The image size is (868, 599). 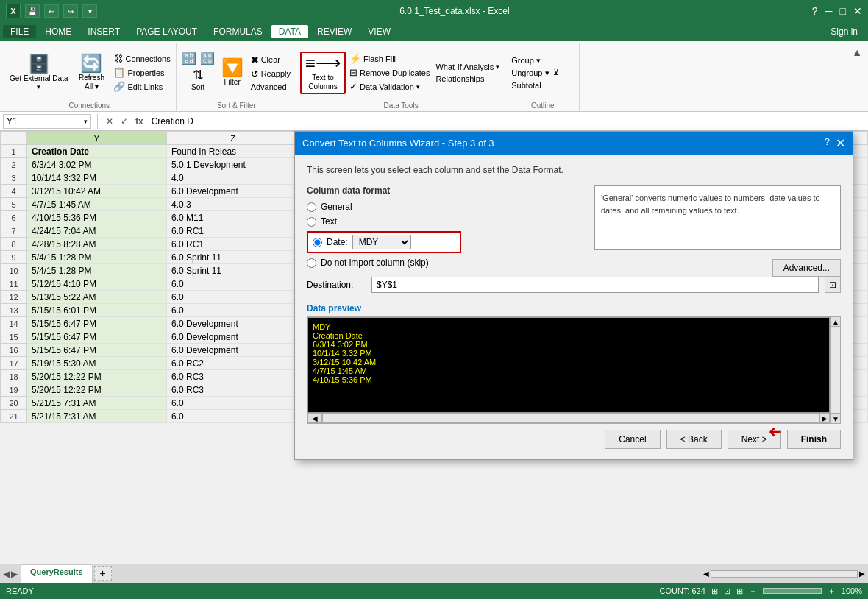 What do you see at coordinates (141, 87) in the screenshot?
I see `edit-links-btn: 🔗 Edit Links` at bounding box center [141, 87].